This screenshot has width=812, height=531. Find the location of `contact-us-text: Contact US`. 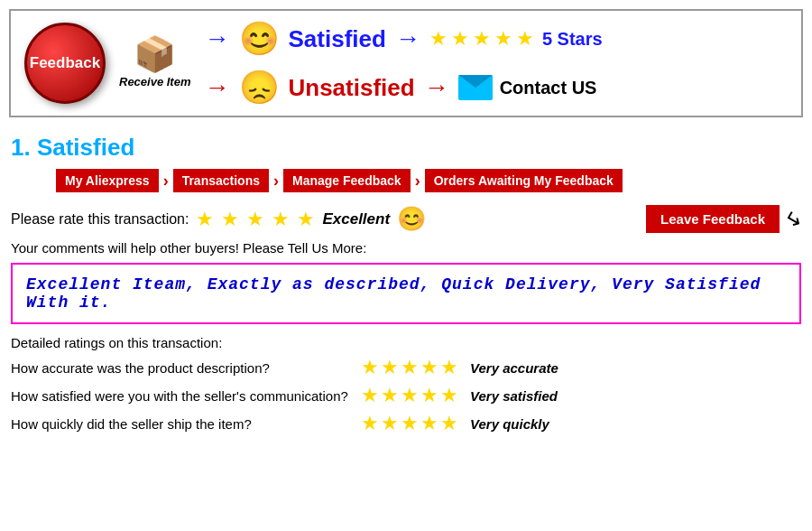

contact-us-text: Contact US is located at coordinates (549, 88).